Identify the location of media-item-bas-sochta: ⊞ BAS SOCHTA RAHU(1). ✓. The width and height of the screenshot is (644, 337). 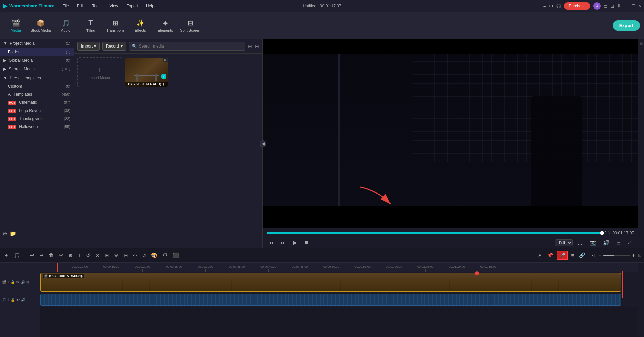
(146, 72).